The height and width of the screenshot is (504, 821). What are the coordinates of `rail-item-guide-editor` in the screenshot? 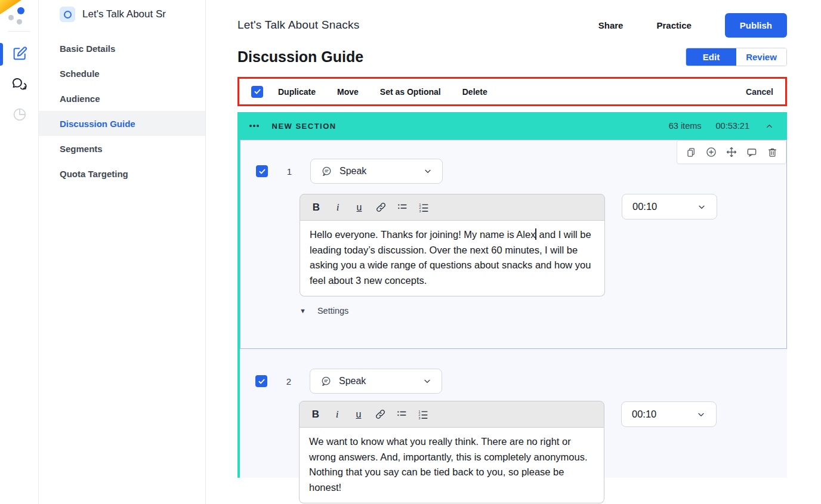 It's located at (19, 54).